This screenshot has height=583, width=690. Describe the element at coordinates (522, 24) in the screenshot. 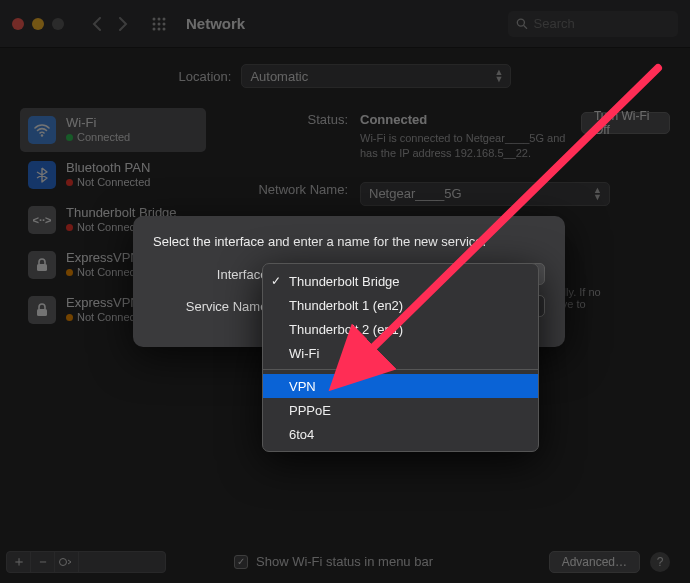

I see `search-icon` at that location.